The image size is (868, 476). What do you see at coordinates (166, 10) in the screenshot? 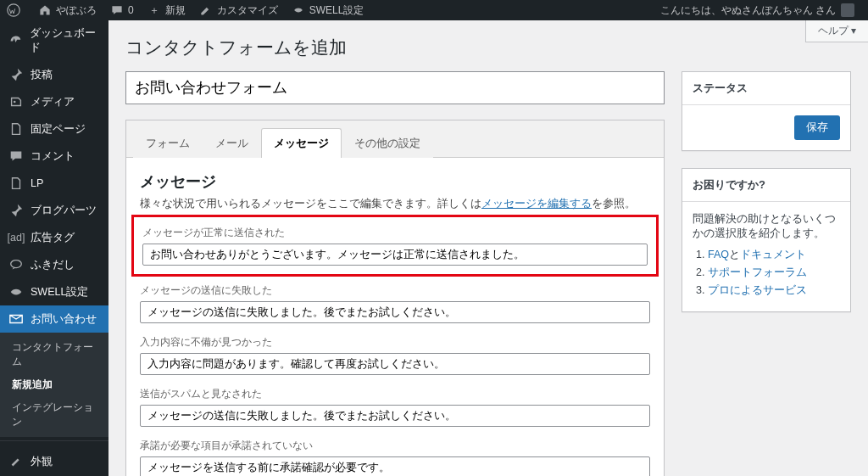
I see `new-content: ＋新規` at bounding box center [166, 10].